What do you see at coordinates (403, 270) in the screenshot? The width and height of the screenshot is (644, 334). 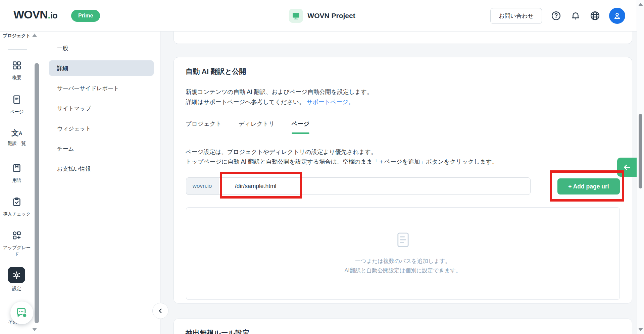 I see `empty-state-line2: AI翻訳と自動公開設定は個別に設定できます。` at bounding box center [403, 270].